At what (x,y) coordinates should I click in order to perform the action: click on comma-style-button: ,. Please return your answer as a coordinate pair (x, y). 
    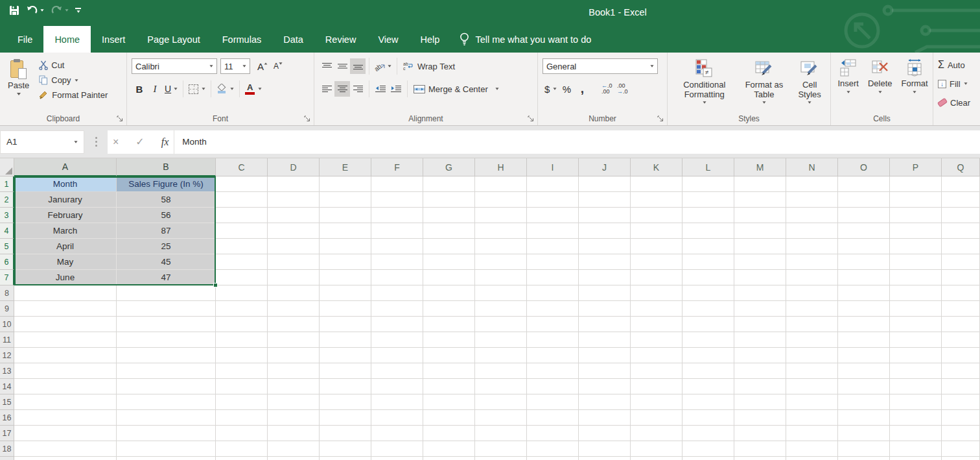
    Looking at the image, I should click on (582, 89).